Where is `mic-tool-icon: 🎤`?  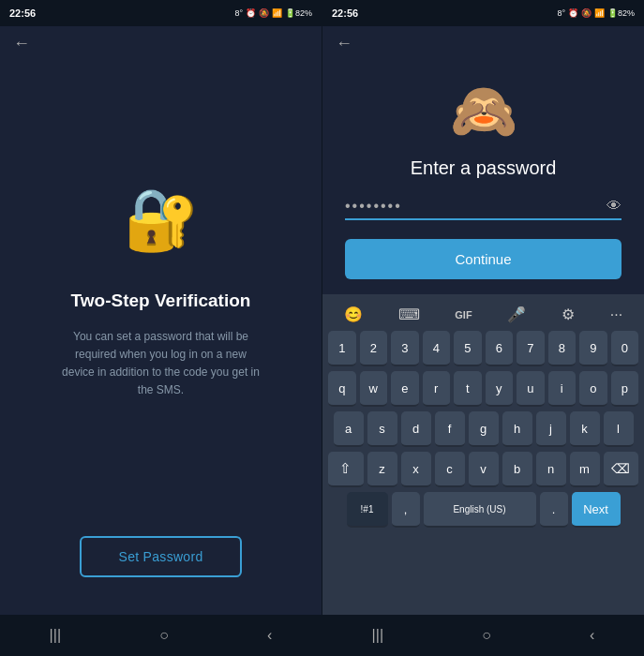 mic-tool-icon: 🎤 is located at coordinates (517, 315).